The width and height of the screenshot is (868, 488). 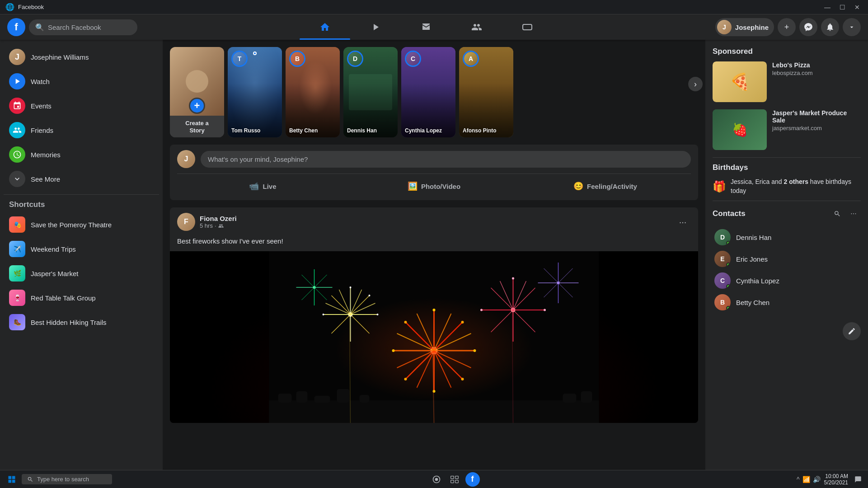 What do you see at coordinates (787, 214) in the screenshot?
I see `contacts-header: Contacts ···` at bounding box center [787, 214].